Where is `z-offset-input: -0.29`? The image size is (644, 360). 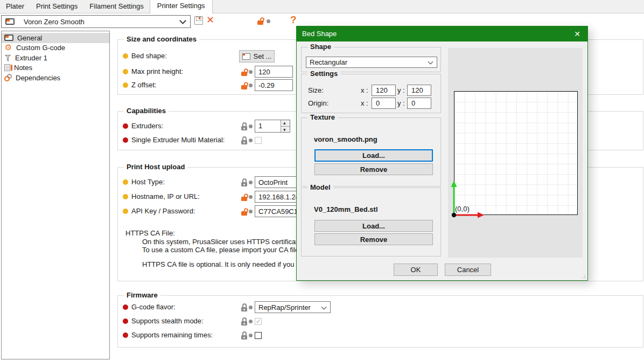 z-offset-input: -0.29 is located at coordinates (274, 85).